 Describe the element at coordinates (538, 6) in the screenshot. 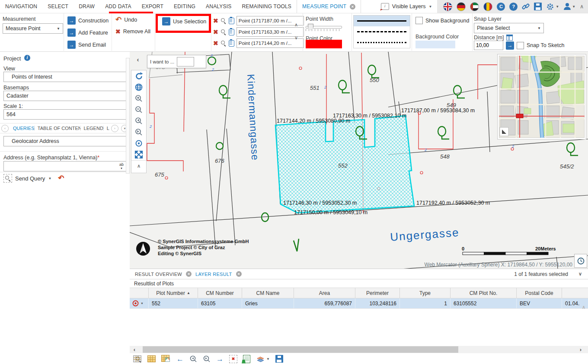

I see `save-icon` at that location.